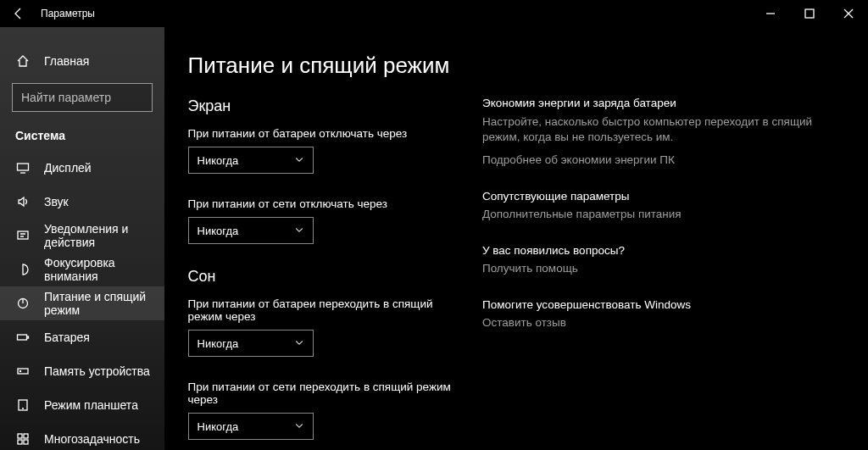  I want to click on sidebar-item-battery: Батарея, so click(82, 337).